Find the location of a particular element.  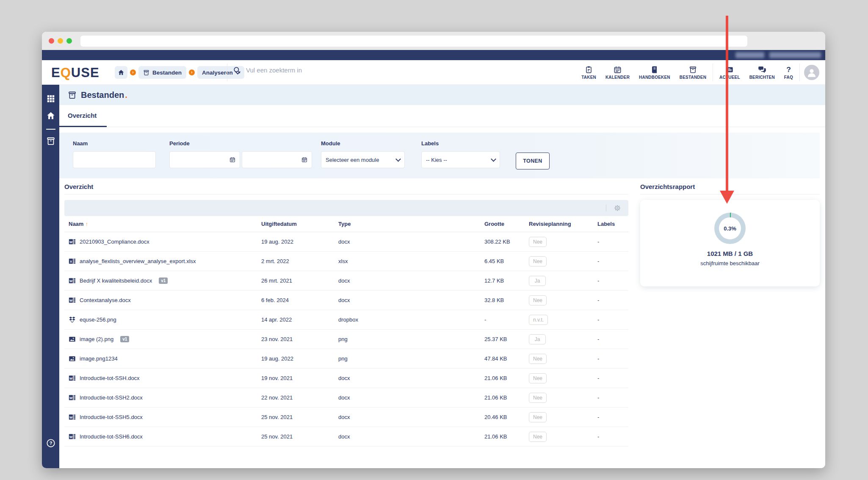

date-to-input is located at coordinates (274, 160).